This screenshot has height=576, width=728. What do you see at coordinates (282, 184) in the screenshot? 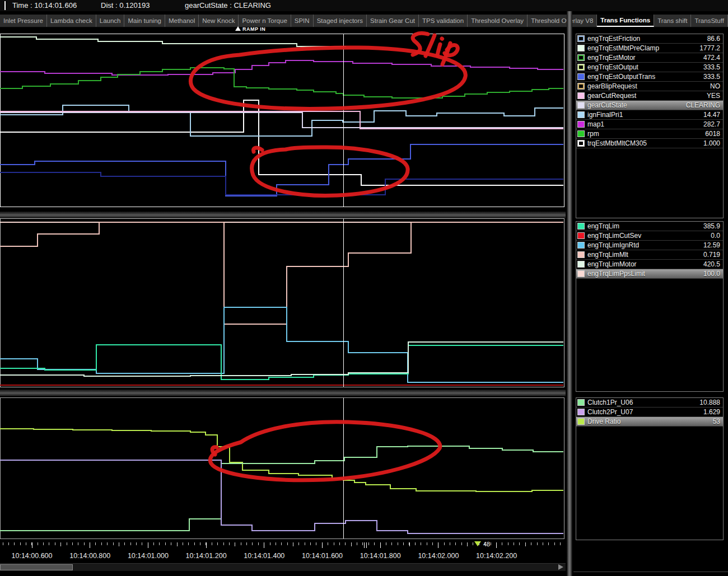
I see `trace-engTrqEstFriction` at bounding box center [282, 184].